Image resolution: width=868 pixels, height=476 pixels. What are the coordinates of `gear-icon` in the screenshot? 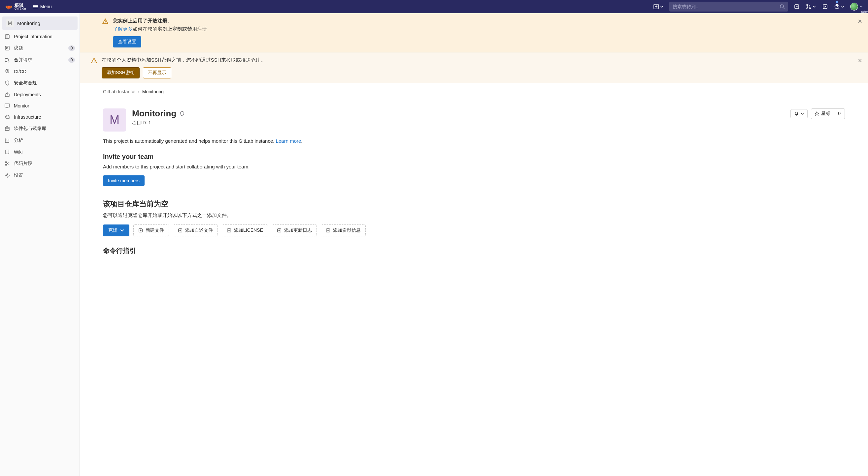 It's located at (7, 175).